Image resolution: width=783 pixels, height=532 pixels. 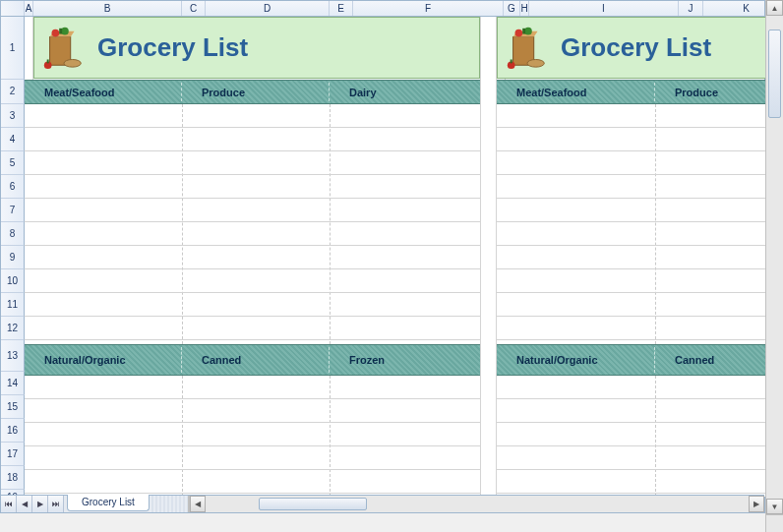 What do you see at coordinates (198, 503) in the screenshot?
I see `hscroll-left-icon: ◀` at bounding box center [198, 503].